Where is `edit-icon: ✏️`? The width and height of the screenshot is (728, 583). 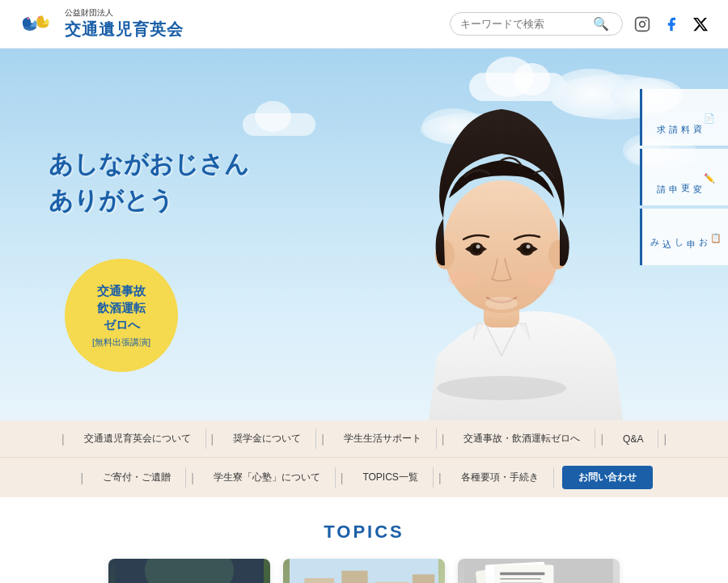
edit-icon: ✏️ is located at coordinates (710, 178).